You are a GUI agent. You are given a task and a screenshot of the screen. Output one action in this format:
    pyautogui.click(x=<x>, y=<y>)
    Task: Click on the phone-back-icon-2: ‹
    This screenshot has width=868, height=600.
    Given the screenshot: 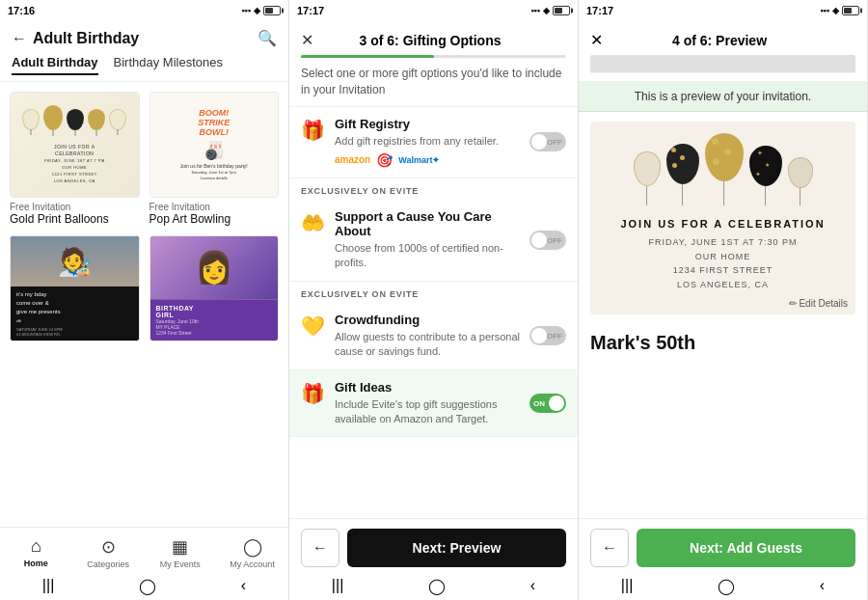 What is the action you would take?
    pyautogui.click(x=532, y=586)
    